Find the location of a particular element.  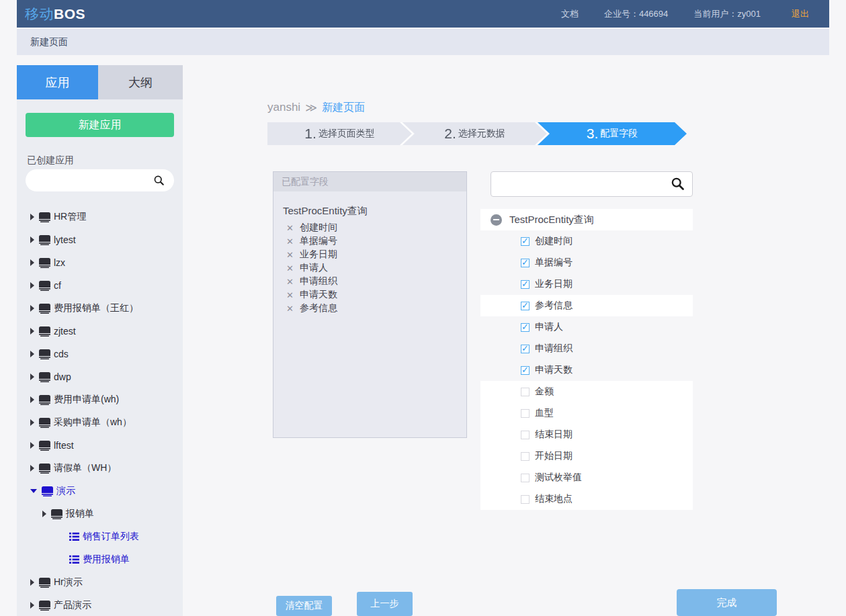

sidebar-item: lytest is located at coordinates (99, 240).